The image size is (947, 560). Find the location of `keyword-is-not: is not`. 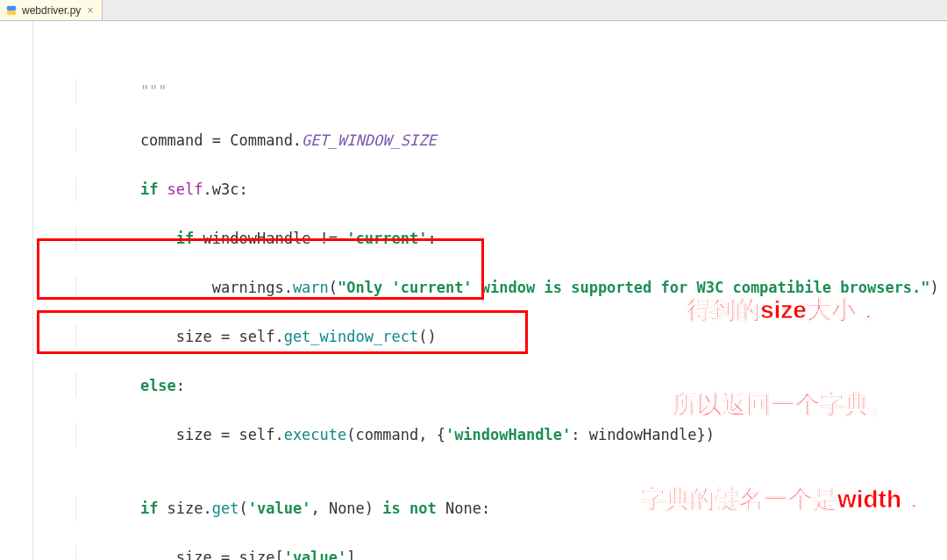

keyword-is-not: is not is located at coordinates (409, 508).